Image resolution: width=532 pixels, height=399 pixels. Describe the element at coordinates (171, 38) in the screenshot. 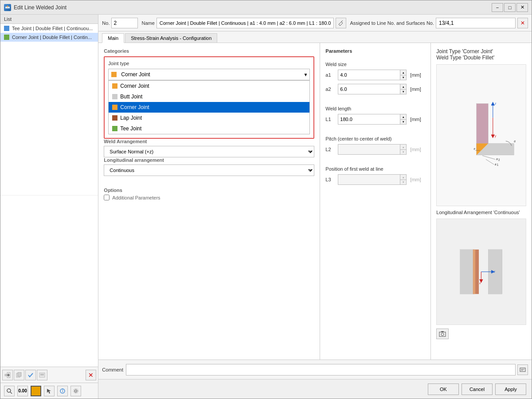

I see `tab-stress: Stress-Strain Analysis - Configuration` at that location.